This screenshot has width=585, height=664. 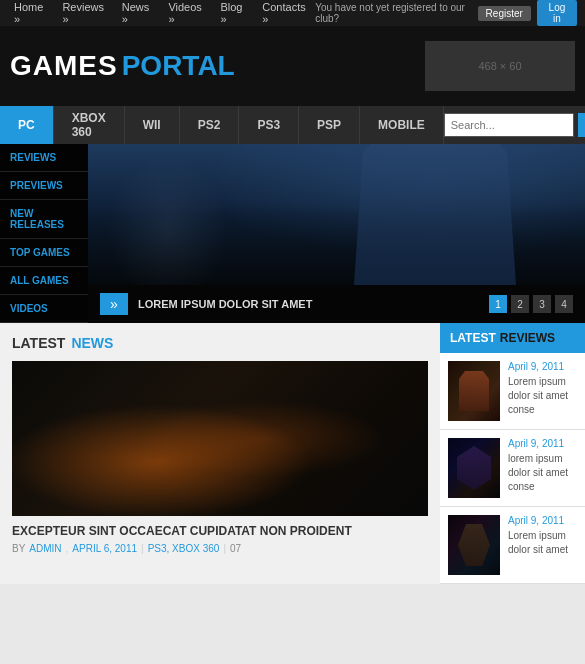 What do you see at coordinates (514, 125) in the screenshot?
I see `search-form: Search` at bounding box center [514, 125].